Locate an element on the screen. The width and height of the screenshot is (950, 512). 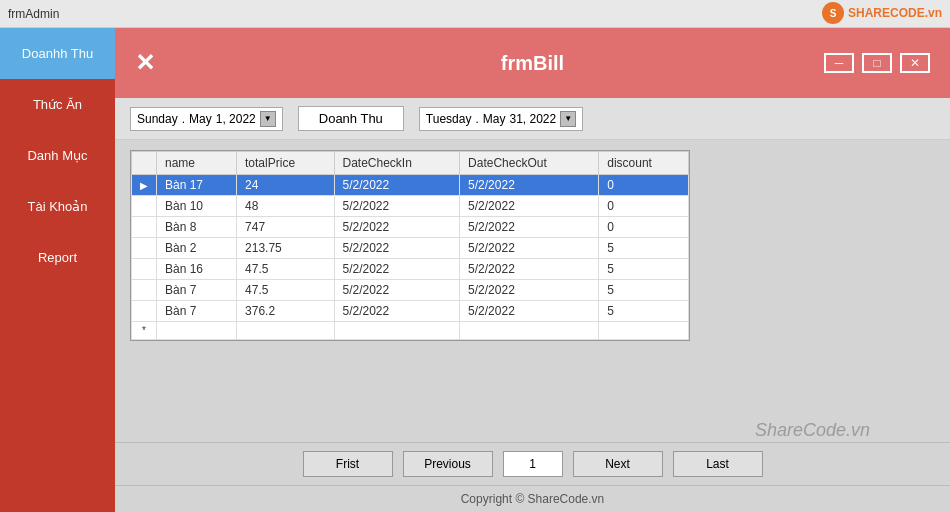
sharecode-logo-icon: S is located at coordinates (833, 13).